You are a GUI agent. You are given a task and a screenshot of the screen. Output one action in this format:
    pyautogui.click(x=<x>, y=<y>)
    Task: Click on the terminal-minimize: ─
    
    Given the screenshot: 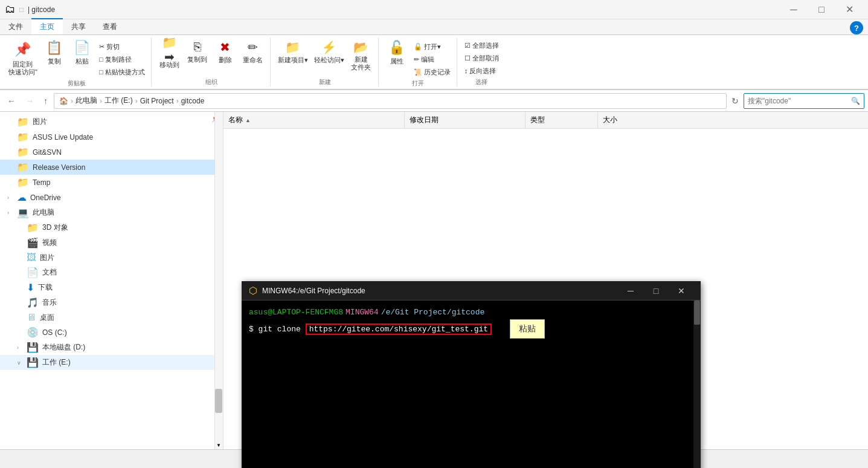 What is the action you would take?
    pyautogui.click(x=631, y=291)
    